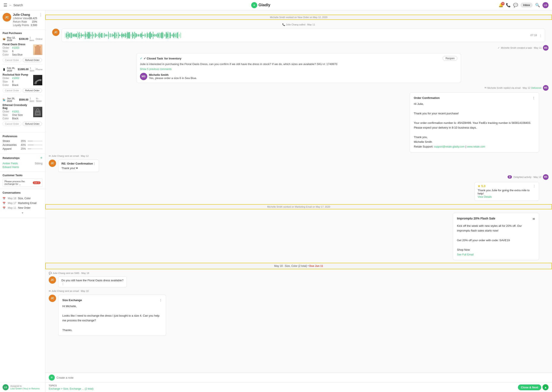  What do you see at coordinates (94, 164) in the screenshot?
I see `reply-options-icon: ⋮` at bounding box center [94, 164].